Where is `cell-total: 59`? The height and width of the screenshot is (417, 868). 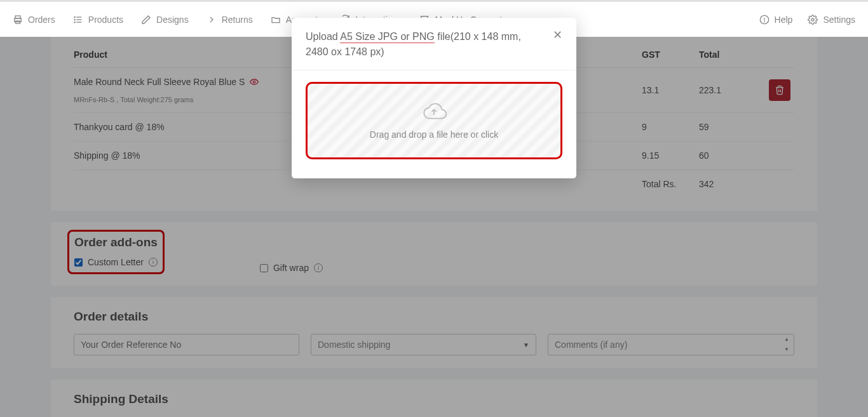
cell-total: 59 is located at coordinates (734, 127).